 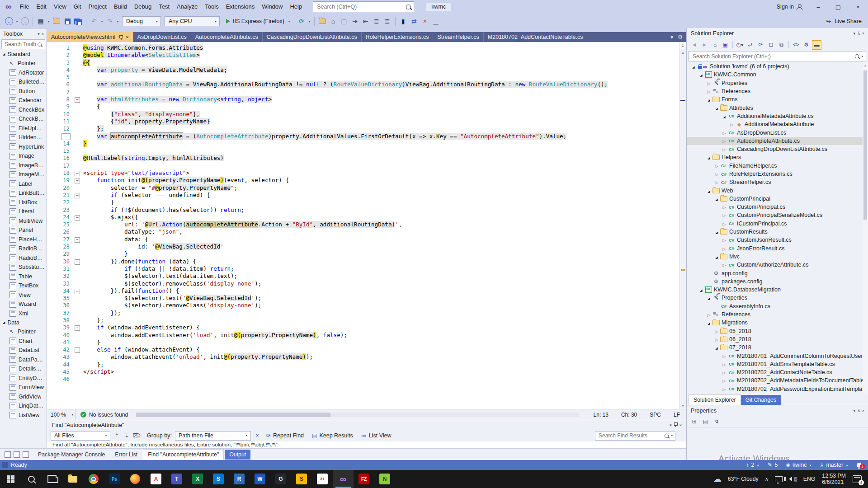 What do you see at coordinates (24, 165) in the screenshot?
I see `toolbox-item: ImageButton` at bounding box center [24, 165].